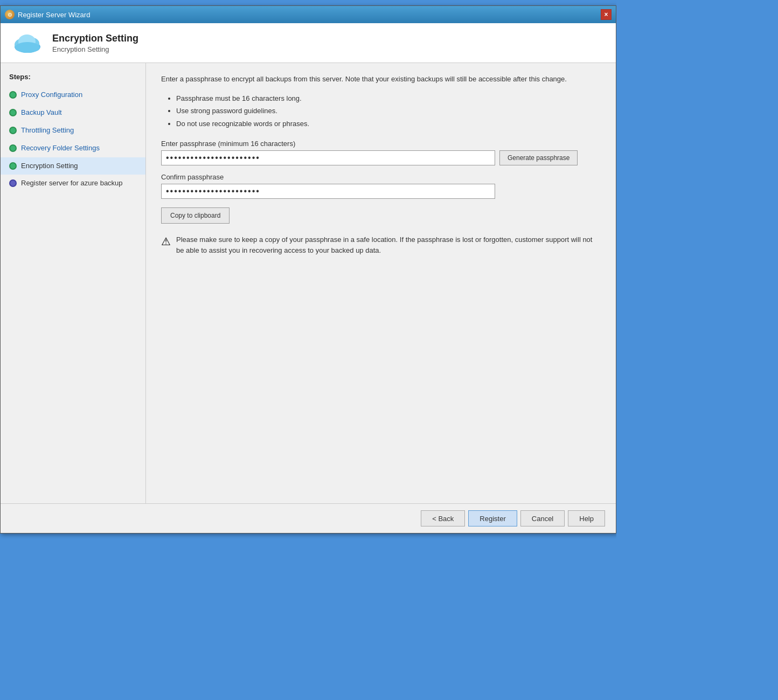  I want to click on sidebar-item-label-recovery: Recovery Folder Settings, so click(60, 149).